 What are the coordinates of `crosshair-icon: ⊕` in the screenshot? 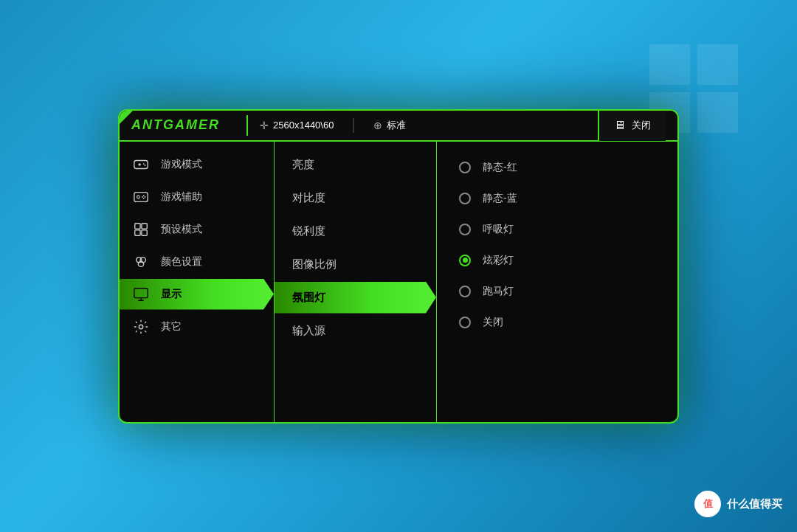 It's located at (378, 125).